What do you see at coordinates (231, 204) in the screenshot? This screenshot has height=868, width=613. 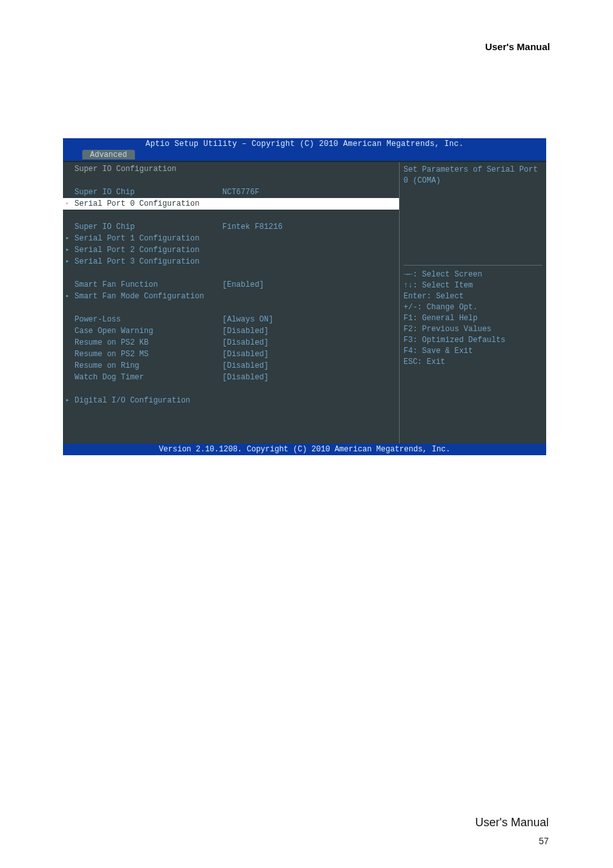 I see `bios-submenu-item: ▸Serial Port 0 Configuration` at bounding box center [231, 204].